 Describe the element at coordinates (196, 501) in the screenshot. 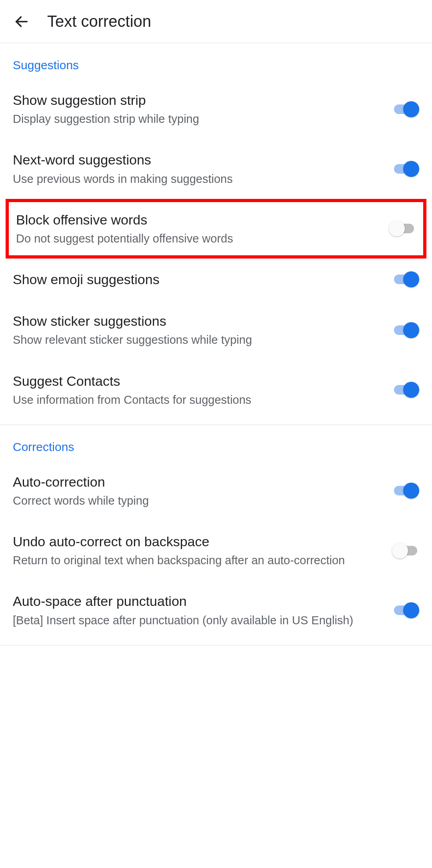

I see `setting-subtitle: Correct words while typing` at that location.